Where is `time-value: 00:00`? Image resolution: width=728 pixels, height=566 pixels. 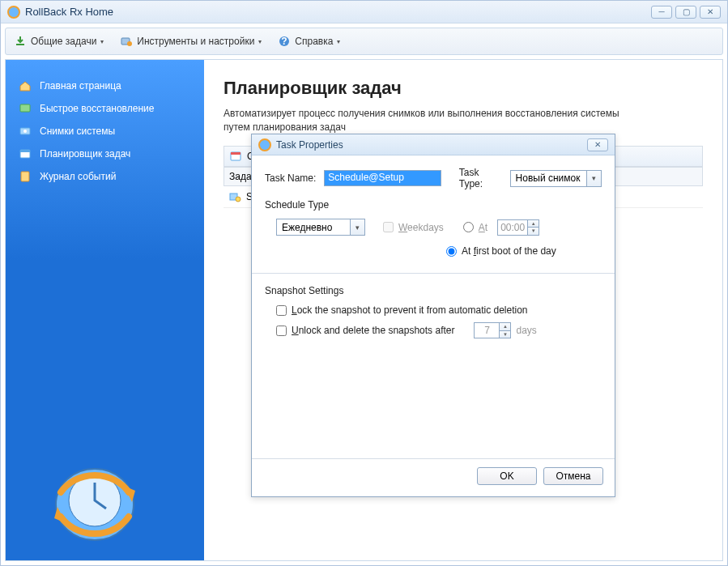
time-value: 00:00 is located at coordinates (513, 228).